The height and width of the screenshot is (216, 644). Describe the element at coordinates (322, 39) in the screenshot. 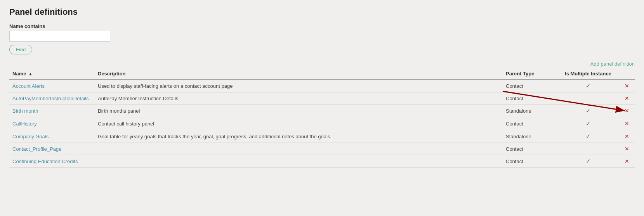

I see `filter-section: Name contains Find` at that location.